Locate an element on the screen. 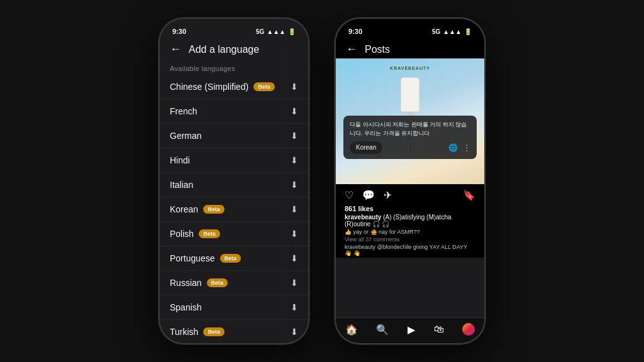 Image resolution: width=644 pixels, height=362 pixels. likes-count: 861 likes is located at coordinates (410, 209).